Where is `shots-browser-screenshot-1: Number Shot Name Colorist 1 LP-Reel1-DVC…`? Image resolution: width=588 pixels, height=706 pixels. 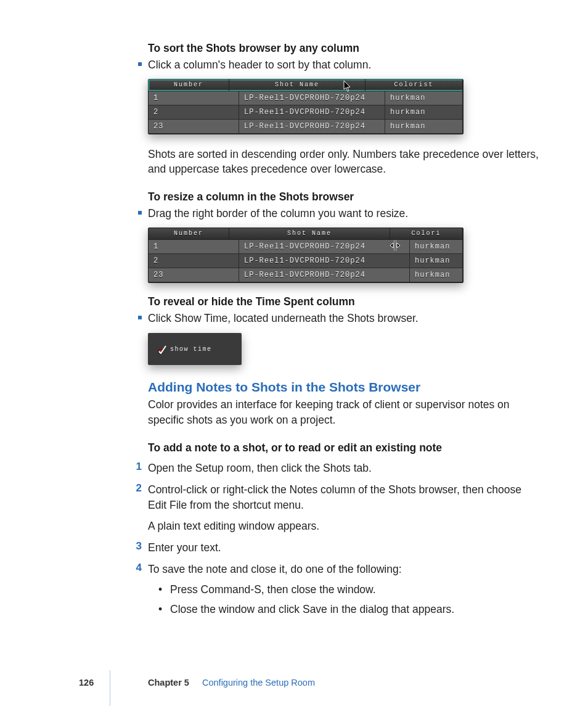
shots-browser-screenshot-1: Number Shot Name Colorist 1 LP-Reel1-DVC… is located at coordinates (306, 107).